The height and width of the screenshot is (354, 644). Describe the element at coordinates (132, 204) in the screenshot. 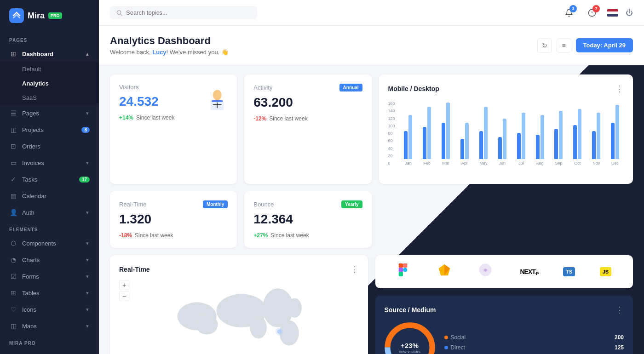

I see `realtime-label: Real-Time` at that location.